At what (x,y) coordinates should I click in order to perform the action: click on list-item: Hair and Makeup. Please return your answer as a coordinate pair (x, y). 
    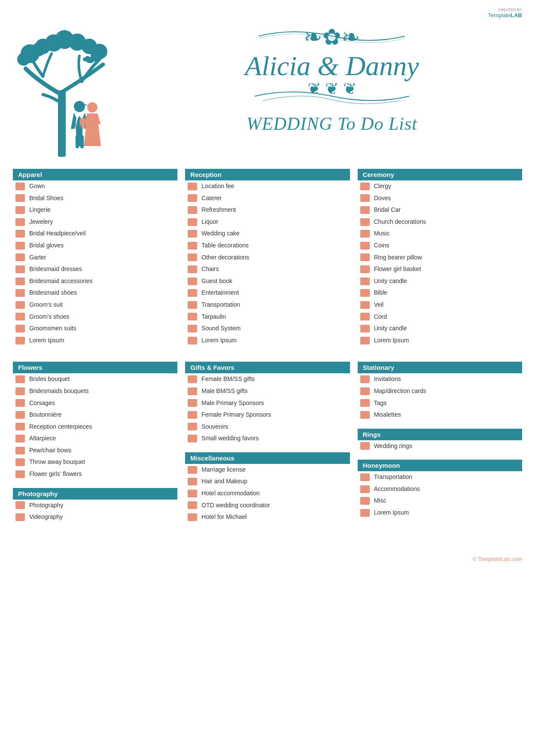
    Looking at the image, I should click on (267, 482).